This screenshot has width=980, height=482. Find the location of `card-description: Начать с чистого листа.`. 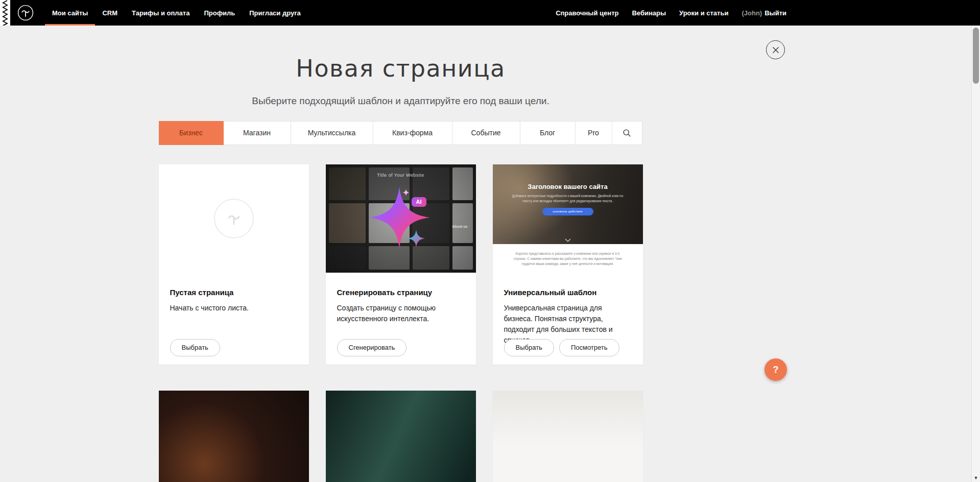

card-description: Начать с чистого листа. is located at coordinates (234, 308).